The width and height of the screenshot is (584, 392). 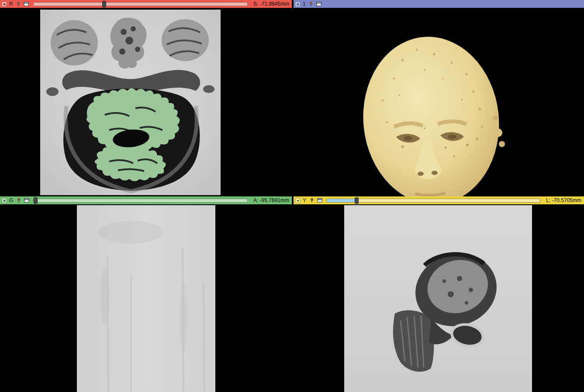 I want to click on yellow-collapse-button: ◄, so click(x=298, y=201).